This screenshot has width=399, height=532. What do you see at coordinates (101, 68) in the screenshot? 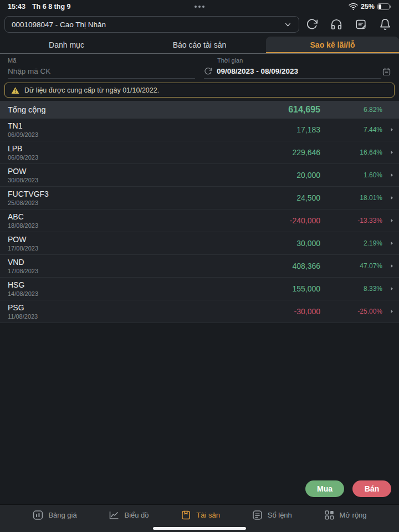
I see `code-filter: Mã Nhập mã CK` at bounding box center [101, 68].